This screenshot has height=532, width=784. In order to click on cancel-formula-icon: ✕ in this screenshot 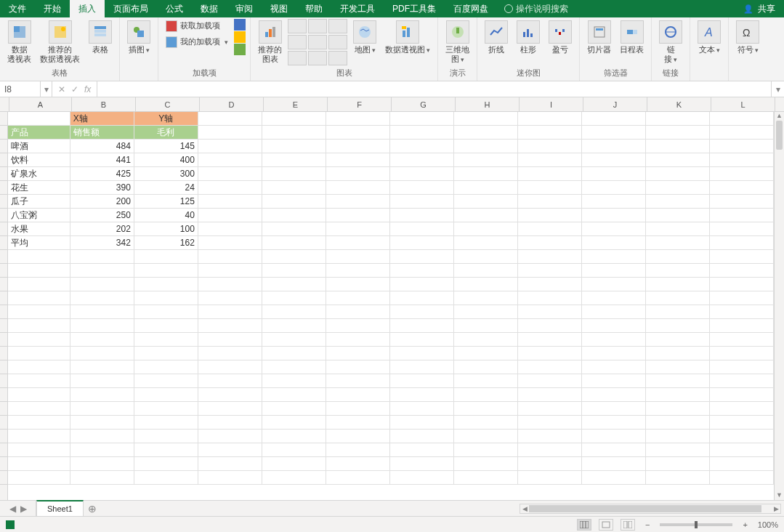, I will do `click(62, 89)`.